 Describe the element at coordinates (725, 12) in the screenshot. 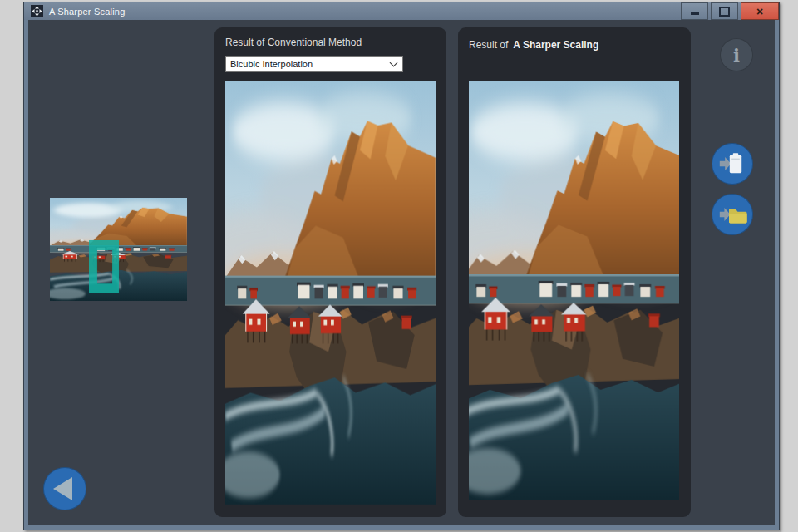

I see `maximize-icon` at that location.